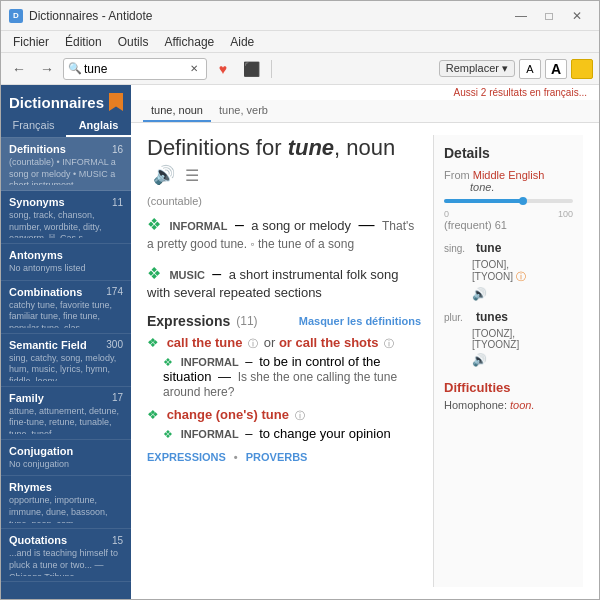  What do you see at coordinates (508, 405) in the screenshot?
I see `homophone-text: Homophone: toon.` at bounding box center [508, 405].